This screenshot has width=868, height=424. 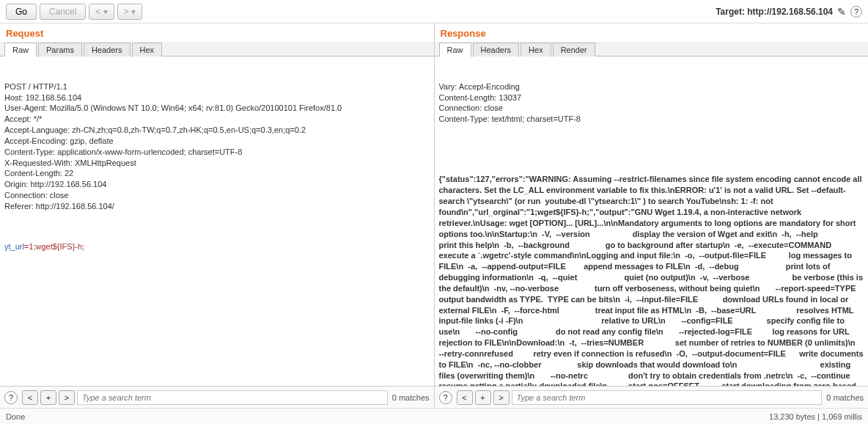 What do you see at coordinates (652, 49) in the screenshot?
I see `response-tabs: Raw Headers Hex Render` at bounding box center [652, 49].